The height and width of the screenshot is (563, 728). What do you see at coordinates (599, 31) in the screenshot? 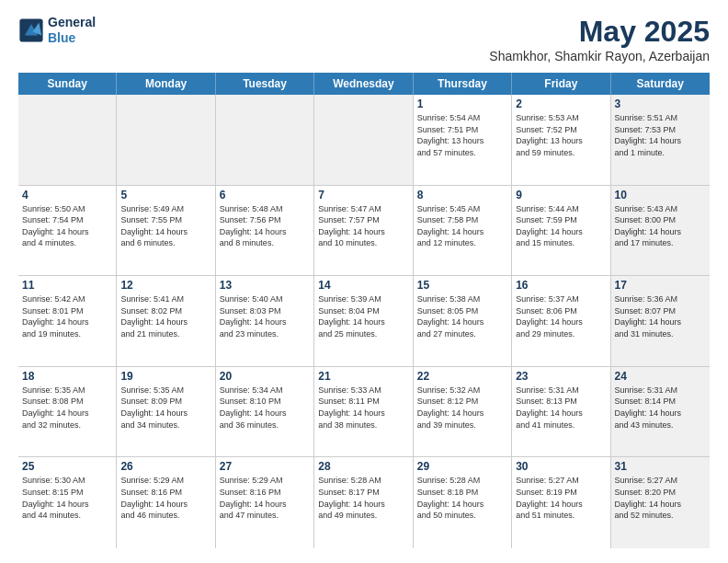
I see `month-title: May 2025` at bounding box center [599, 31].